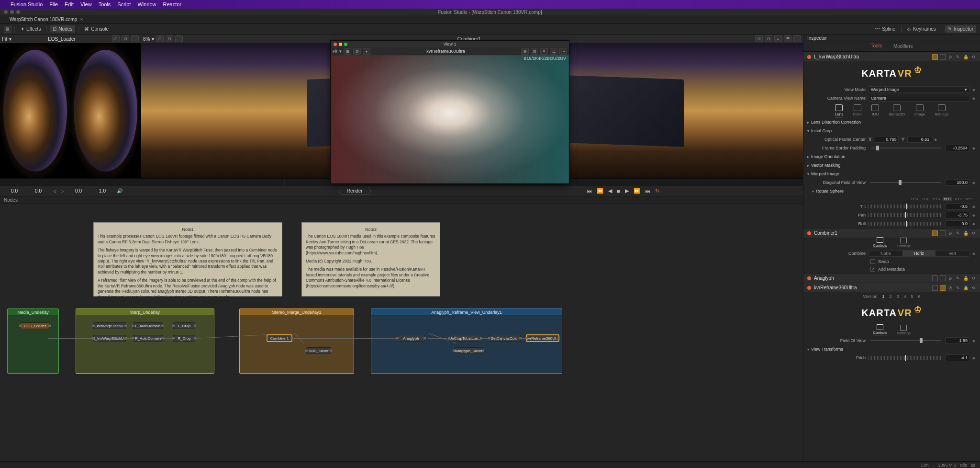 The width and height of the screenshot is (980, 468). What do you see at coordinates (935, 57) in the screenshot?
I see `view1-indicator-icon` at bounding box center [935, 57].